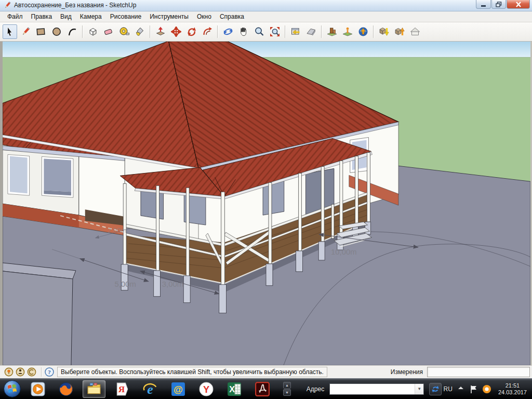 The height and width of the screenshot is (399, 532). What do you see at coordinates (207, 32) in the screenshot?
I see `tool-offset-button` at bounding box center [207, 32].